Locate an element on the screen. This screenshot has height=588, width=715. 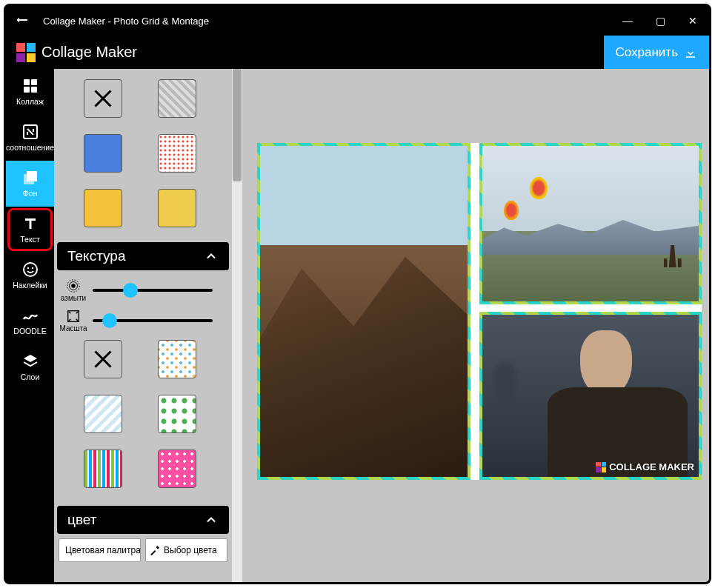
swatch-red-dots is located at coordinates (177, 153).